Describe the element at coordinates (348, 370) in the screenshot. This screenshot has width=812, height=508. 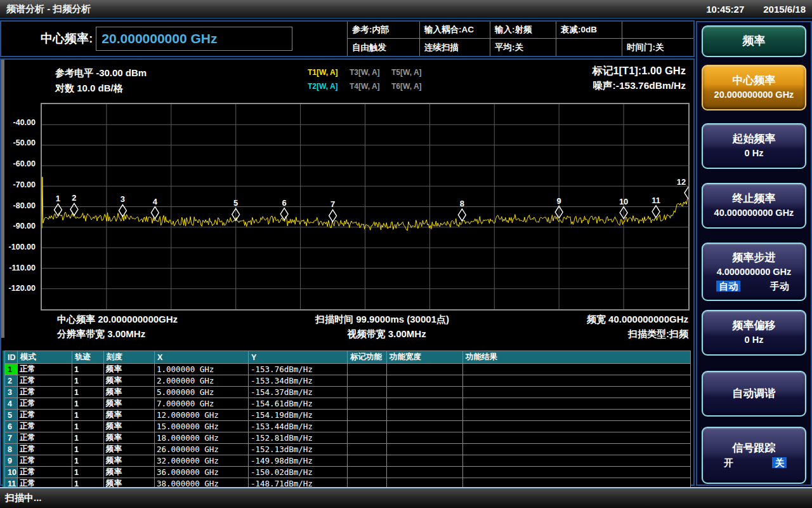
I see `marker-table-row-1: 1正常1频率1.000000 GHz-153.76dBm/Hz` at that location.